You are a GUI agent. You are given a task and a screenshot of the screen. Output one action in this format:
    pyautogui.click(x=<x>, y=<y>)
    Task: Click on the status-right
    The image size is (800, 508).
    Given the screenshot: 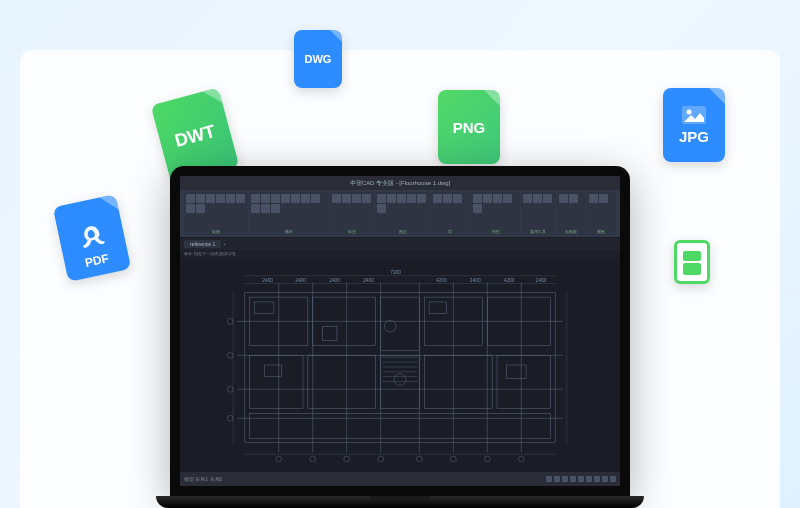 What is the action you would take?
    pyautogui.click(x=581, y=479)
    